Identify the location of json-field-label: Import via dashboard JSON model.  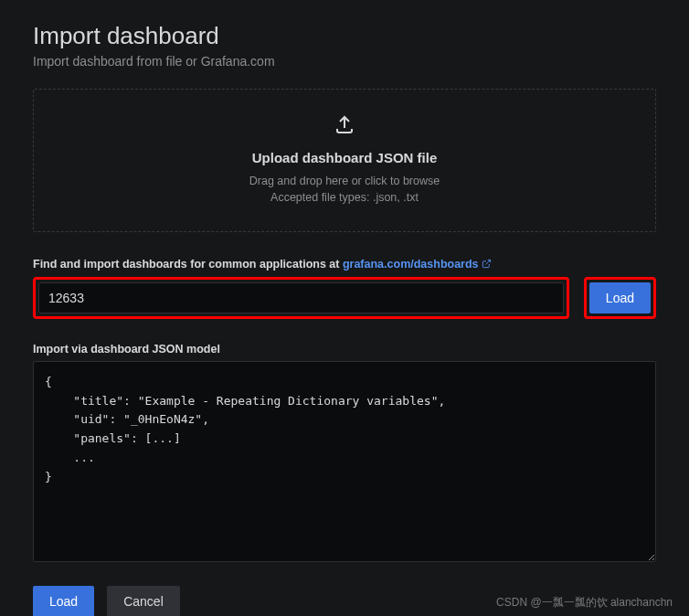
(344, 349).